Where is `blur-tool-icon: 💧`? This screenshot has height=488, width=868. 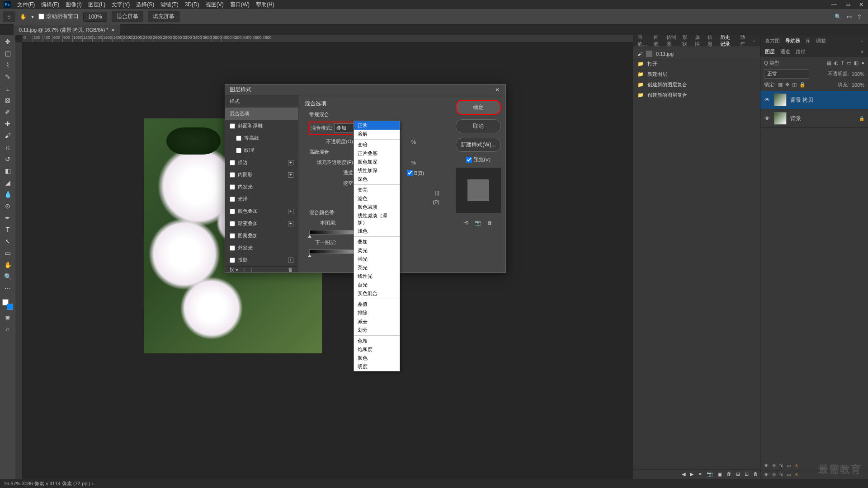 blur-tool-icon: 💧 is located at coordinates (8, 194).